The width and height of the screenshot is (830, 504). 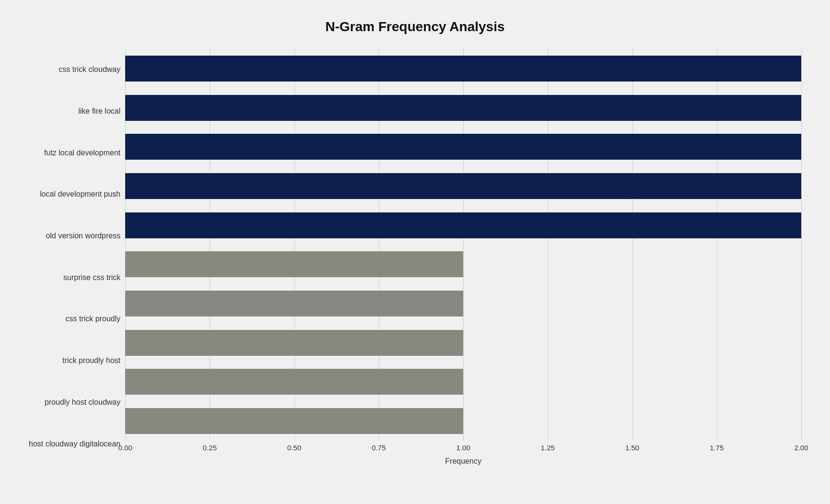 What do you see at coordinates (75, 111) in the screenshot?
I see `y-label: like fire local` at bounding box center [75, 111].